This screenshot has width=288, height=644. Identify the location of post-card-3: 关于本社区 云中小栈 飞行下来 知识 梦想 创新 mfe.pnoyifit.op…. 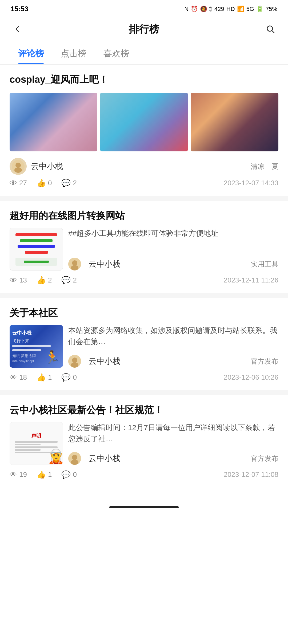
(144, 344).